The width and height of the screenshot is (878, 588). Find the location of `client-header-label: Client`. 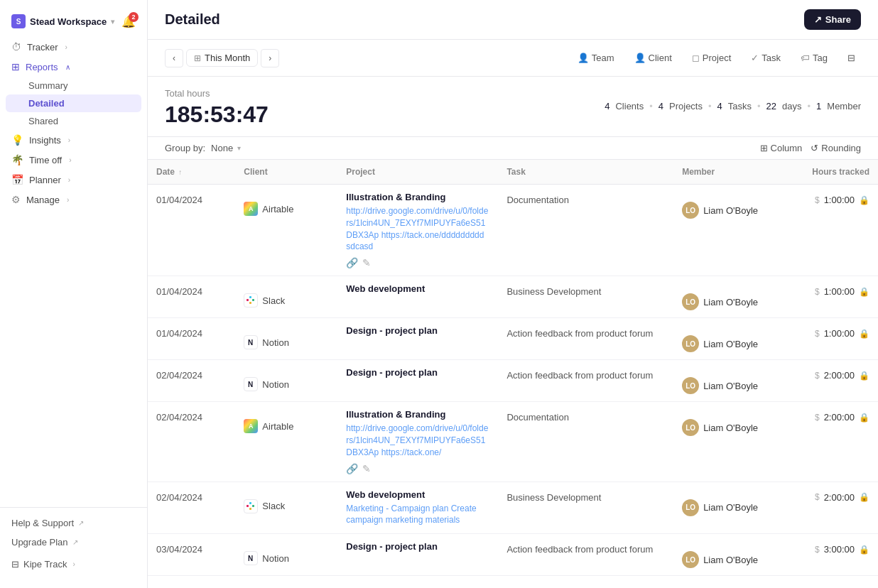

client-header-label: Client is located at coordinates (256, 172).